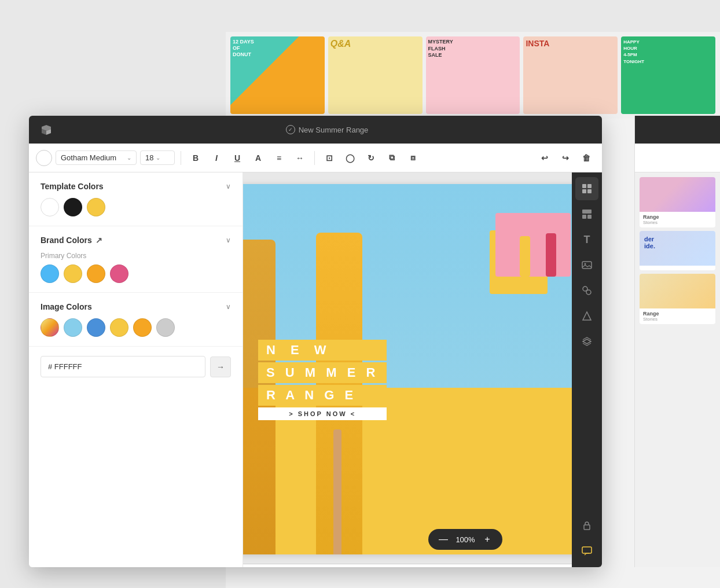  I want to click on rs-layers-button, so click(587, 341).